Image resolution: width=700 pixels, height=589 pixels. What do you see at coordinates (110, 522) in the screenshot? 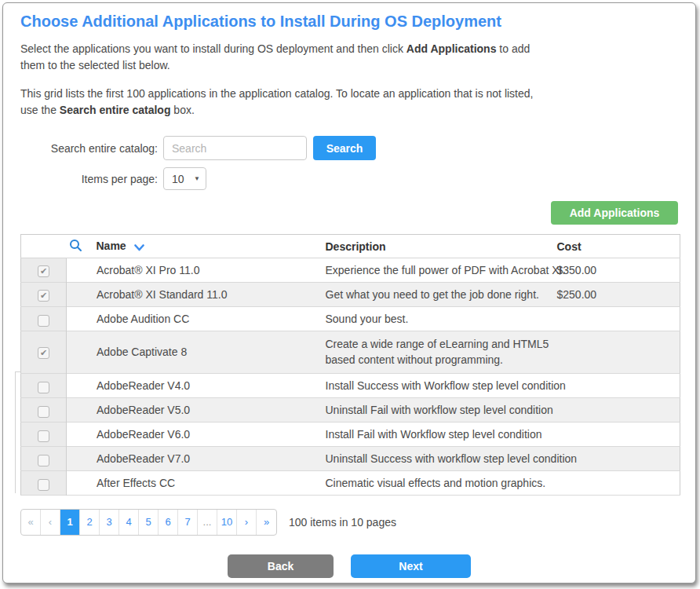
I see `pagination-page-3: 3` at bounding box center [110, 522].